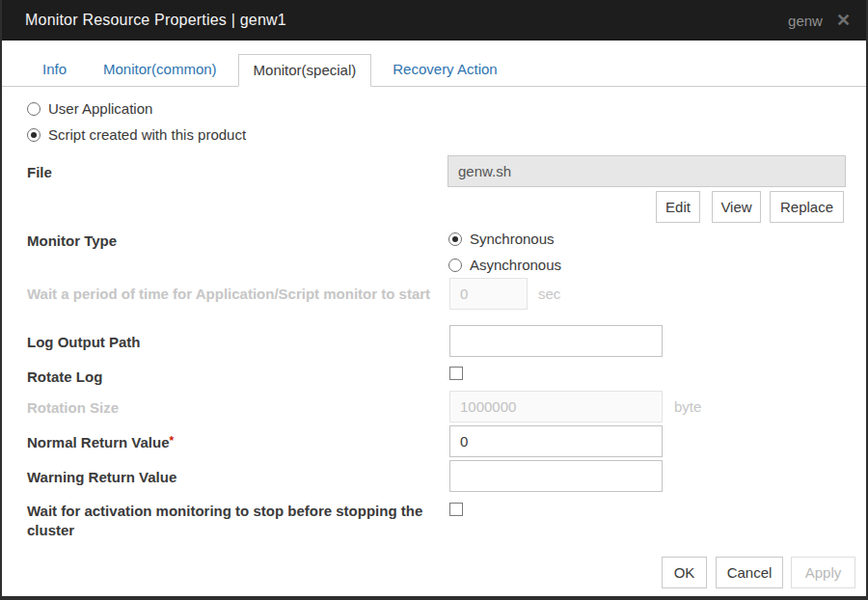 This screenshot has height=600, width=868. What do you see at coordinates (83, 342) in the screenshot?
I see `log-output-path-label: Log Output Path` at bounding box center [83, 342].